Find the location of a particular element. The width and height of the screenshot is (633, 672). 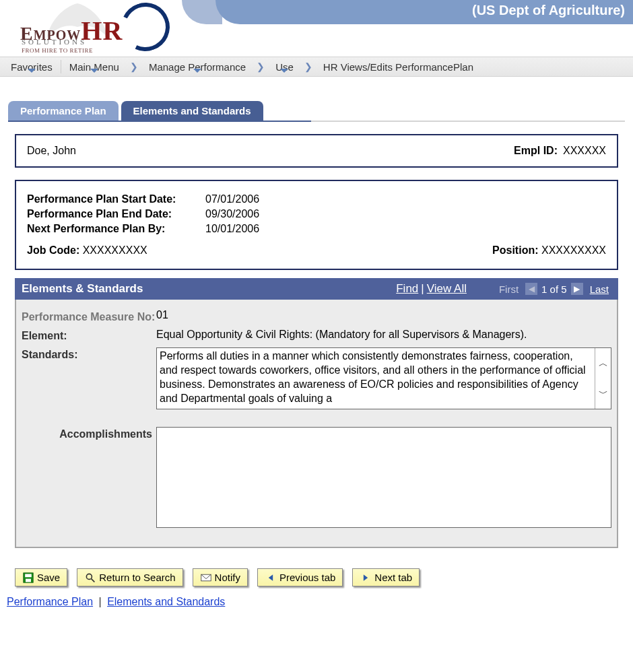

breadcrumb-main-menu: Main Menu is located at coordinates (94, 67).